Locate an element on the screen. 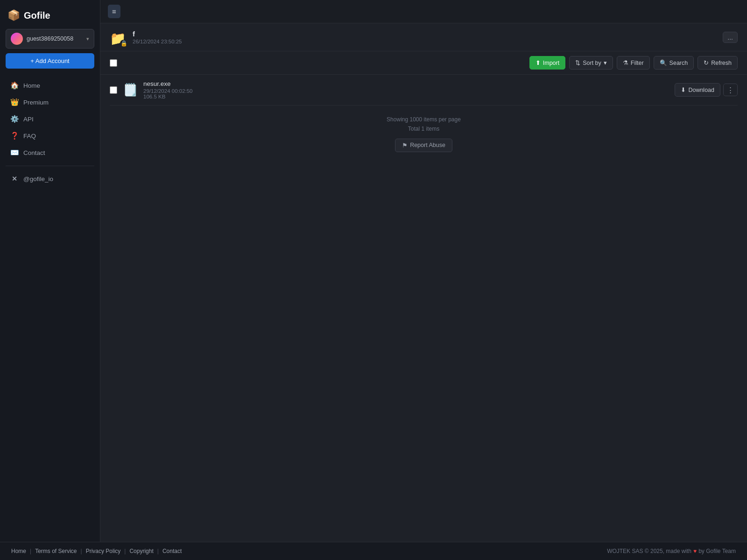 Image resolution: width=747 pixels, height=560 pixels. file-checkbox is located at coordinates (113, 90).